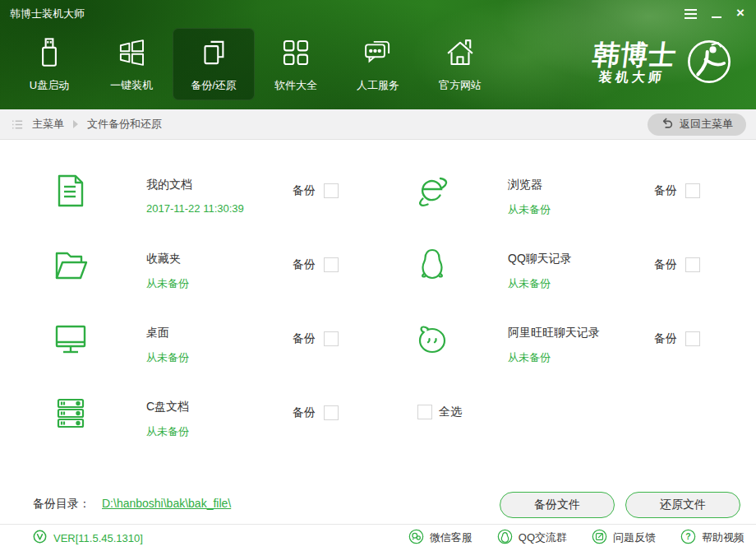  I want to click on version-row: VER[11.5.45.1310], so click(88, 538).